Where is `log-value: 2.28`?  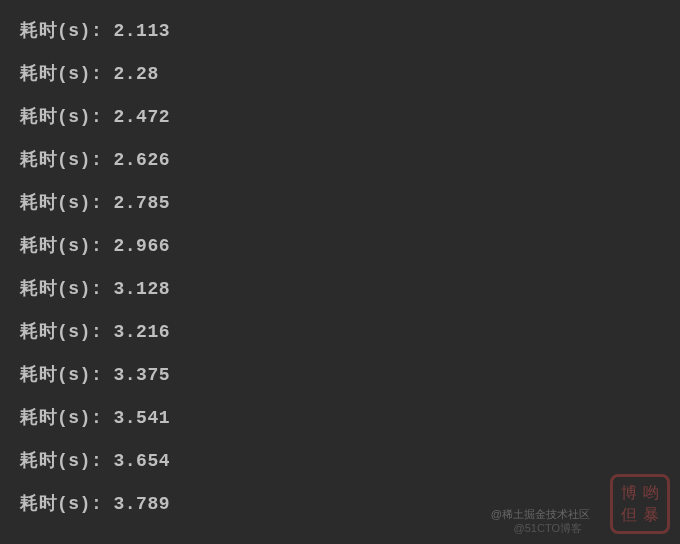
log-value: 2.28 is located at coordinates (136, 74).